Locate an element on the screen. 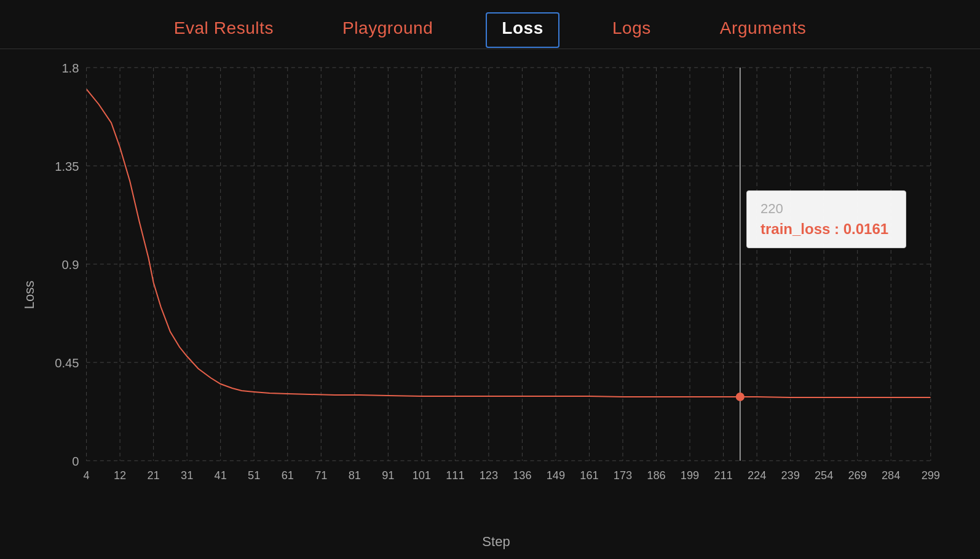  svg-text: 31 is located at coordinates (187, 475).